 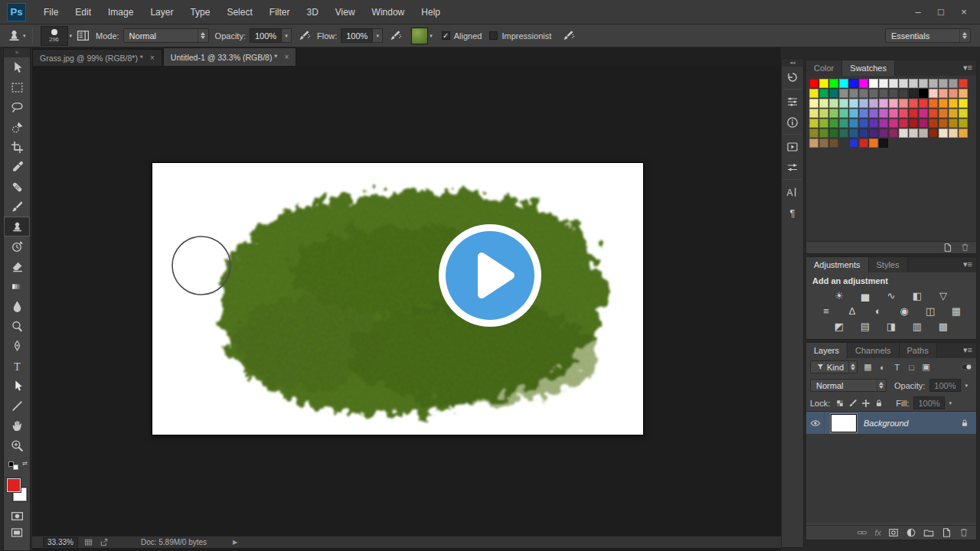 I want to click on menu-3d: 3D, so click(x=312, y=12).